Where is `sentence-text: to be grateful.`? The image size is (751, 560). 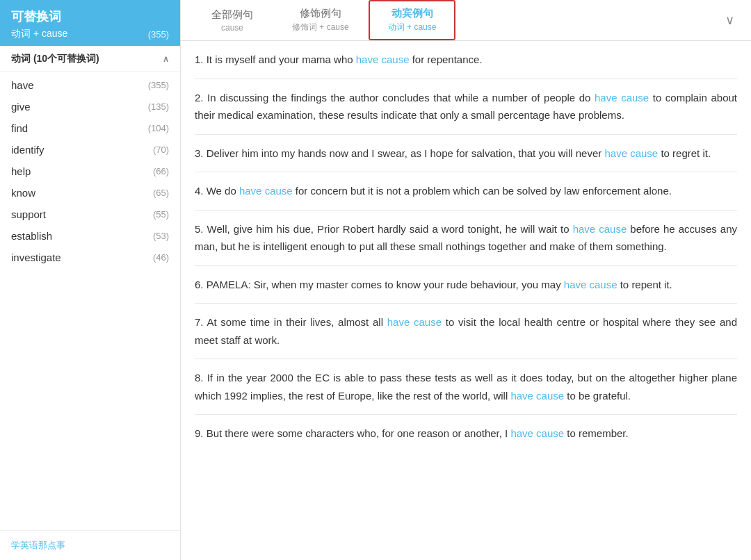
sentence-text: to be grateful. is located at coordinates (597, 396).